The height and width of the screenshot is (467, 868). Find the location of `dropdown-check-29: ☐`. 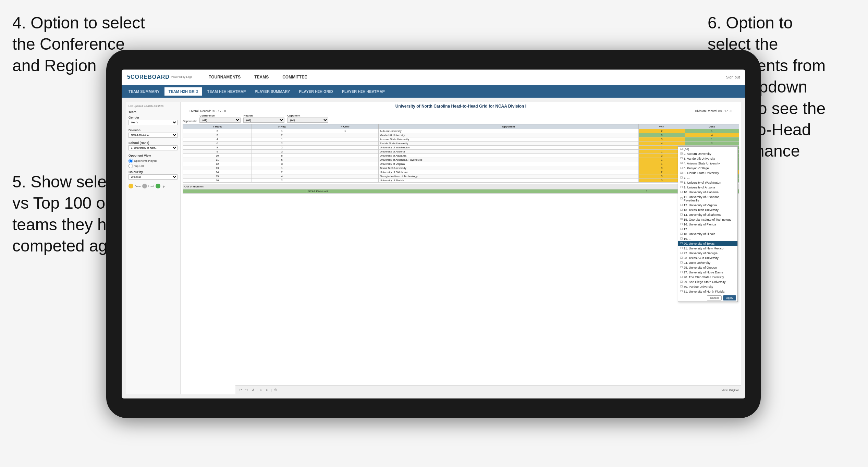

dropdown-check-29: ☐ is located at coordinates (681, 291).